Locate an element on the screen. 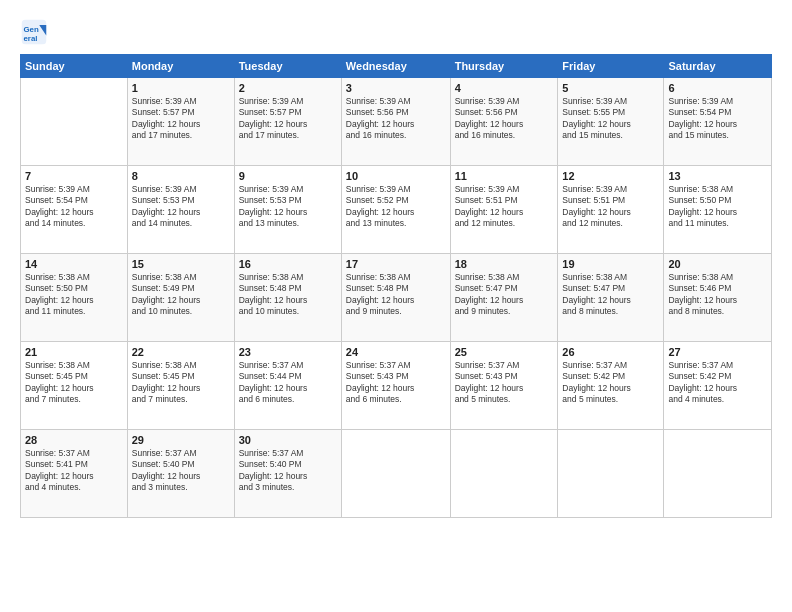 The image size is (792, 612). day-cell: 15Sunrise: 5:38 AM Sunset: 5:49 PM Dayli… is located at coordinates (180, 298).